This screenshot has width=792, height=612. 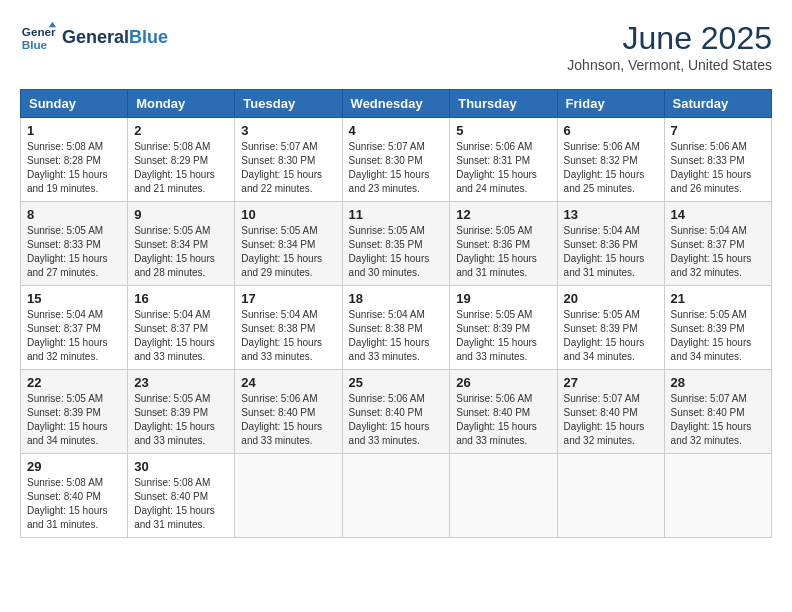 What do you see at coordinates (181, 168) in the screenshot?
I see `day-info: Sunrise: 5:08 AMSunset: 8:29 PMDaylight:…` at bounding box center [181, 168].